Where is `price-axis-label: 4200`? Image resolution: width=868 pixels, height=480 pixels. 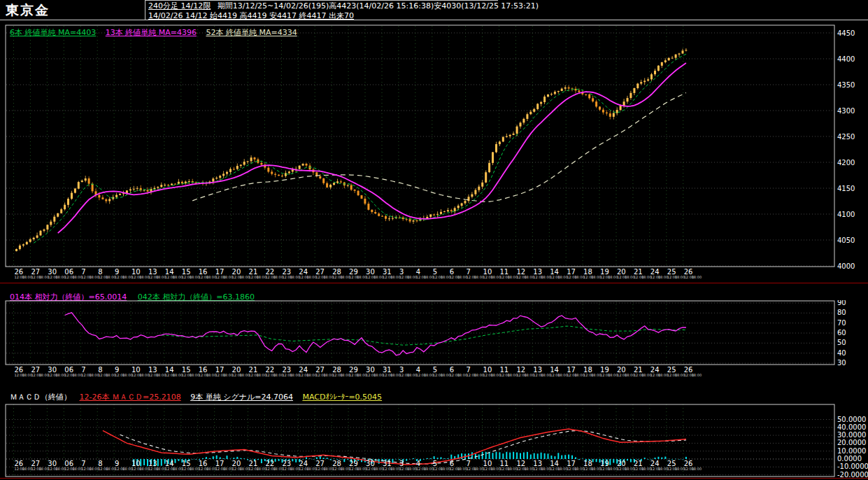
price-axis-label: 4200 is located at coordinates (846, 162).